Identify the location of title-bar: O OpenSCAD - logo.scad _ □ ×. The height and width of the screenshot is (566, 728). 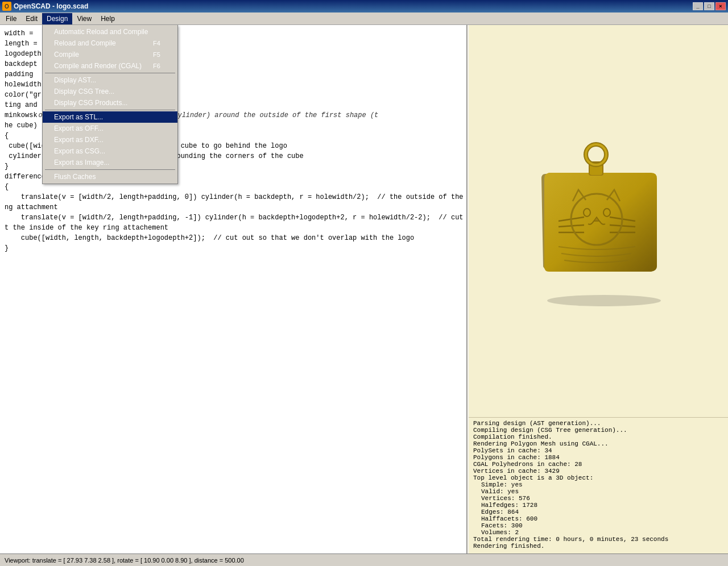
(364, 6).